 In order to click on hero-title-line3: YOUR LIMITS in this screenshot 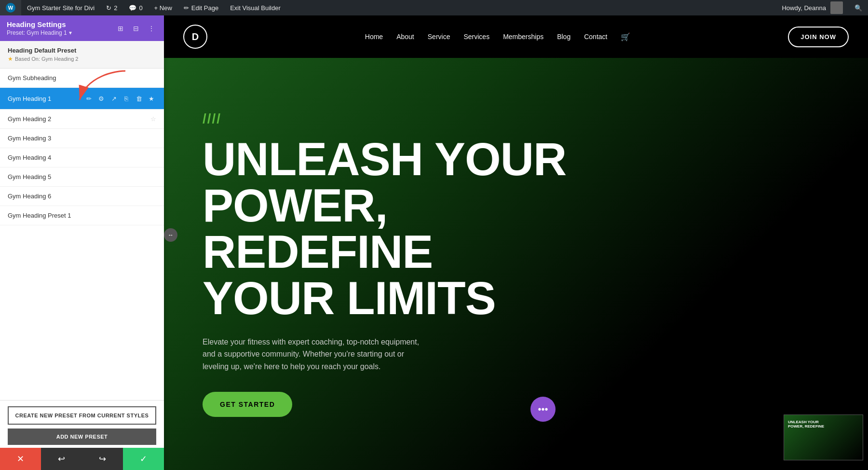, I will do `click(349, 298)`.